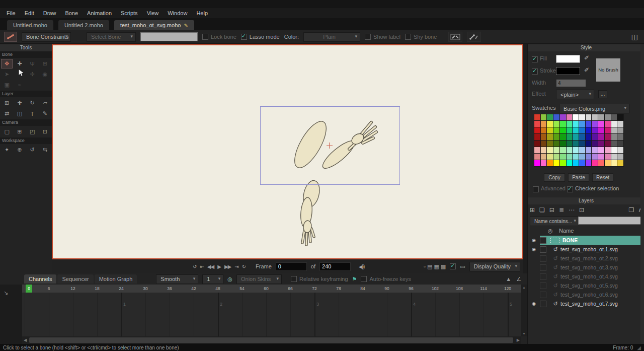 The height and width of the screenshot is (351, 644). Describe the element at coordinates (453, 266) in the screenshot. I see `quality-checkbox` at that location.